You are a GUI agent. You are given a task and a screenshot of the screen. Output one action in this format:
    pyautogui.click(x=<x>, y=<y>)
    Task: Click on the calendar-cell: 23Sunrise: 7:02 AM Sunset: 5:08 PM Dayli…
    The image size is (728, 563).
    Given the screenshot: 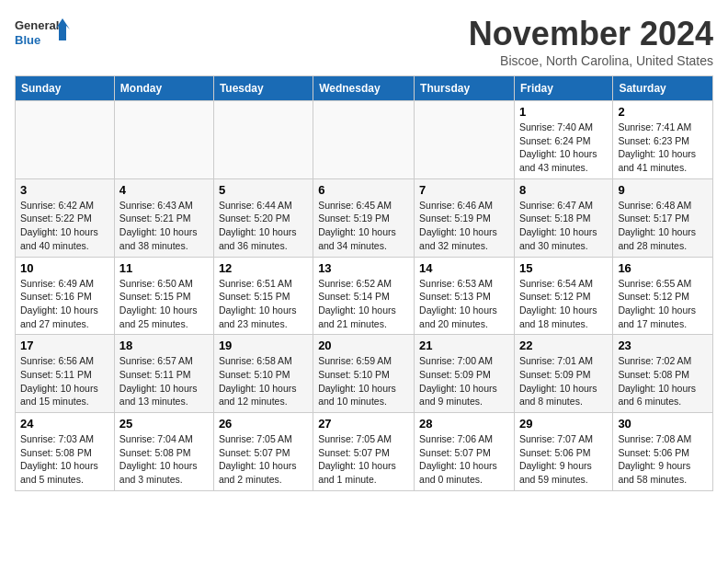 What is the action you would take?
    pyautogui.click(x=664, y=373)
    